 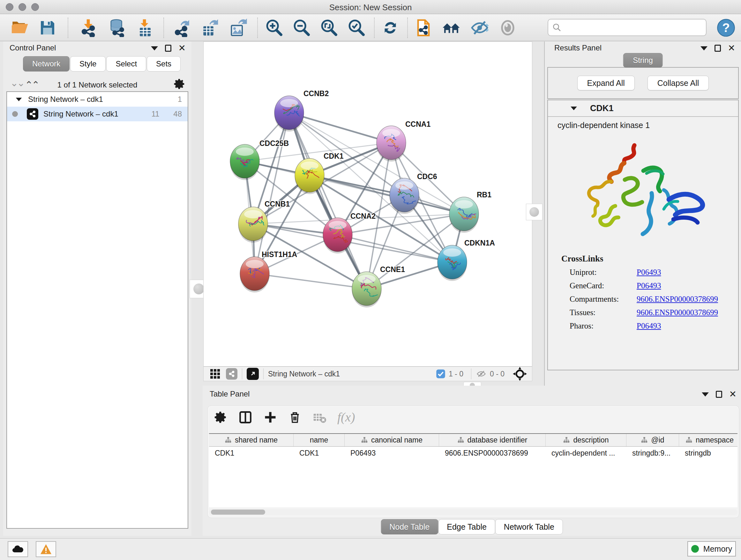 What do you see at coordinates (238, 512) in the screenshot?
I see `scrollbar-thumb` at bounding box center [238, 512].